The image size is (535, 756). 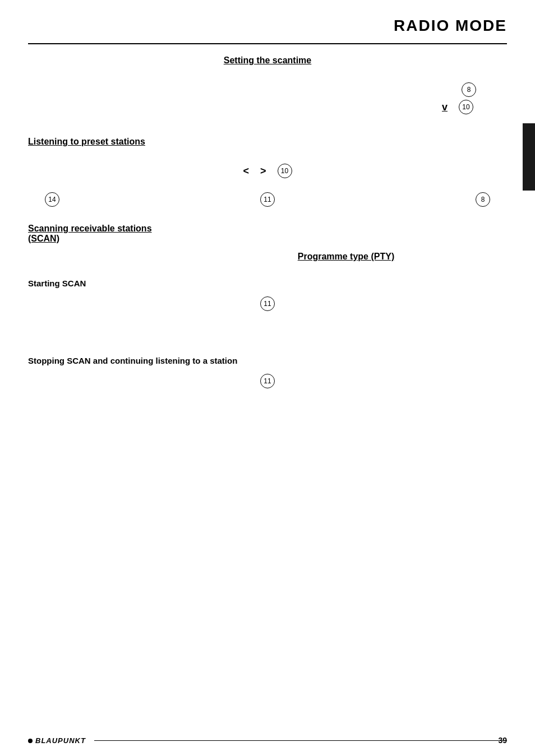 What do you see at coordinates (30, 741) in the screenshot?
I see `footer-dot` at bounding box center [30, 741].